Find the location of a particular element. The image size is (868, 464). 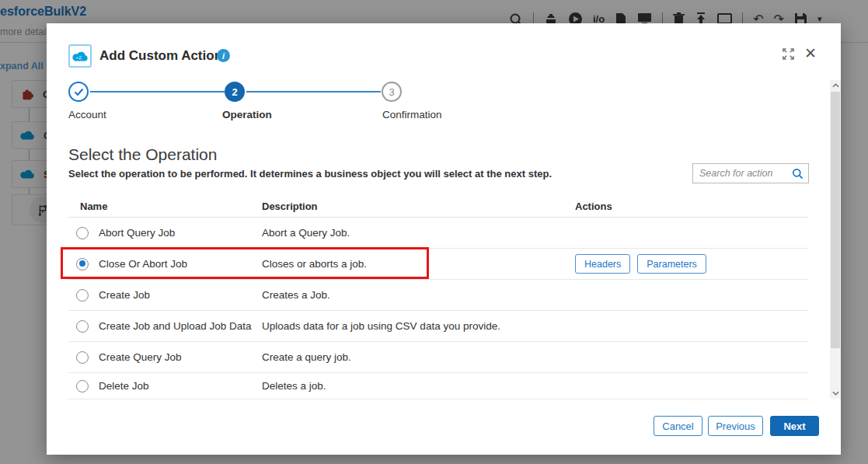

connector-icon-box is located at coordinates (80, 56).